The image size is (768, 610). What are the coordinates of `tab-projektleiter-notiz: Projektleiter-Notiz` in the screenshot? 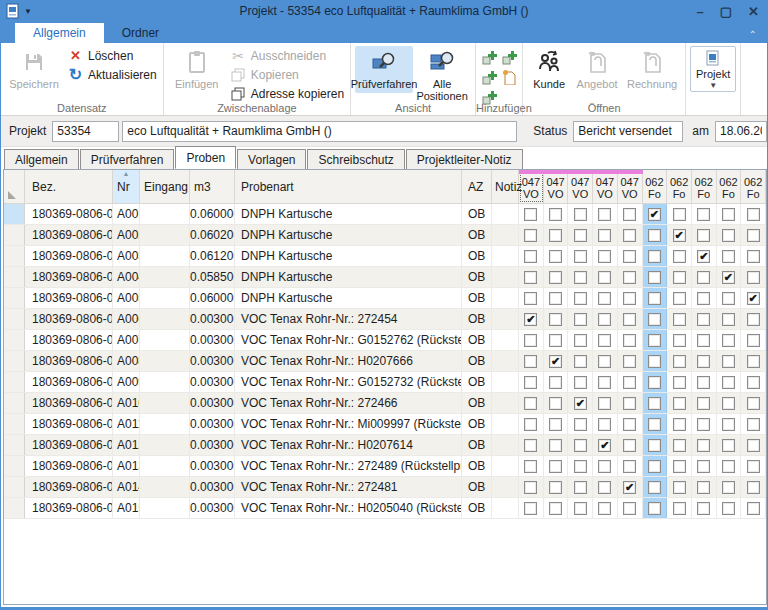 It's located at (464, 160).